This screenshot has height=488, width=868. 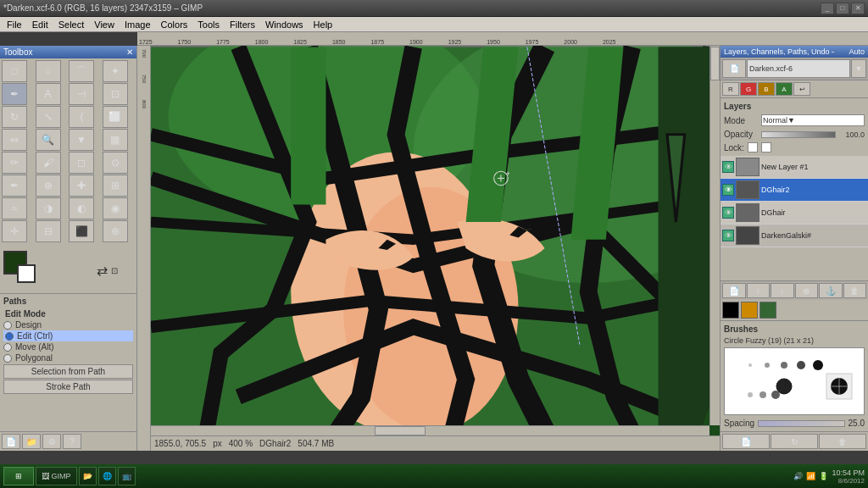 I want to click on brush-refresh-button: ↻, so click(x=794, y=441).